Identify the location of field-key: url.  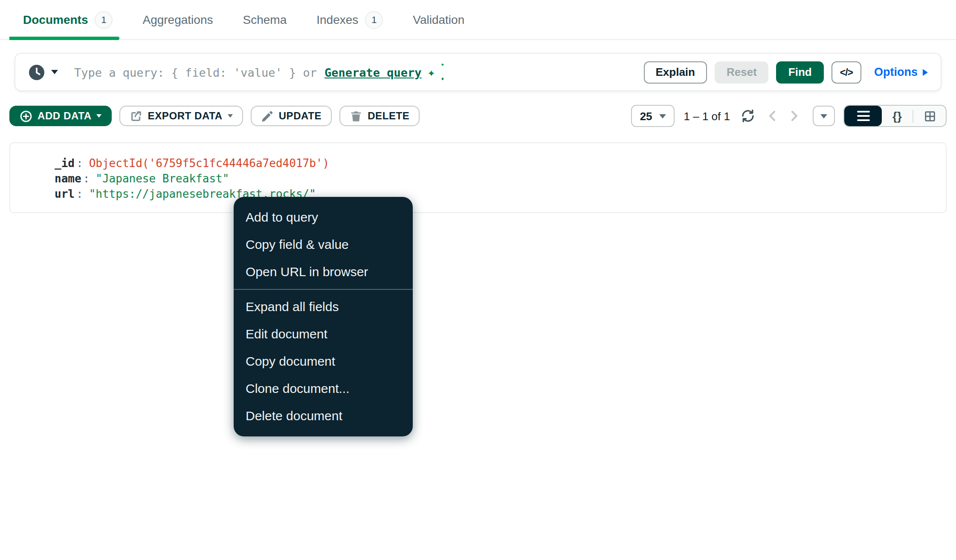
(65, 194).